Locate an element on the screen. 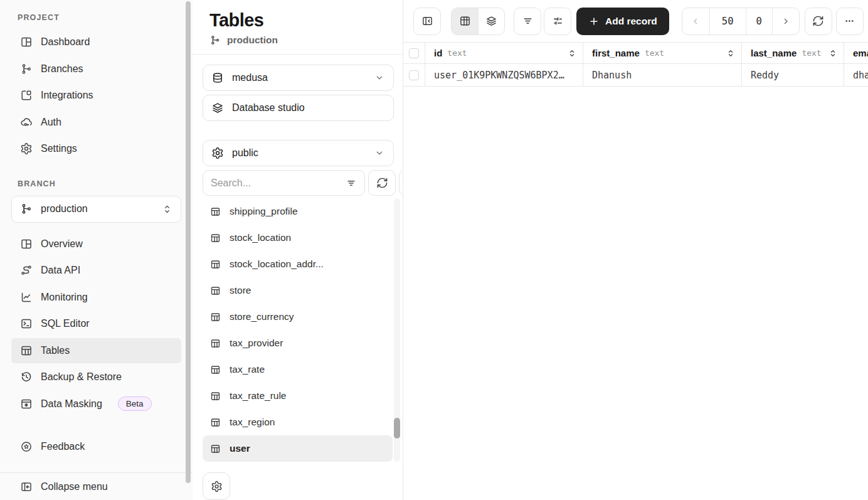 This screenshot has height=500, width=868. sidebar-item-feedback: Feedback is located at coordinates (97, 447).